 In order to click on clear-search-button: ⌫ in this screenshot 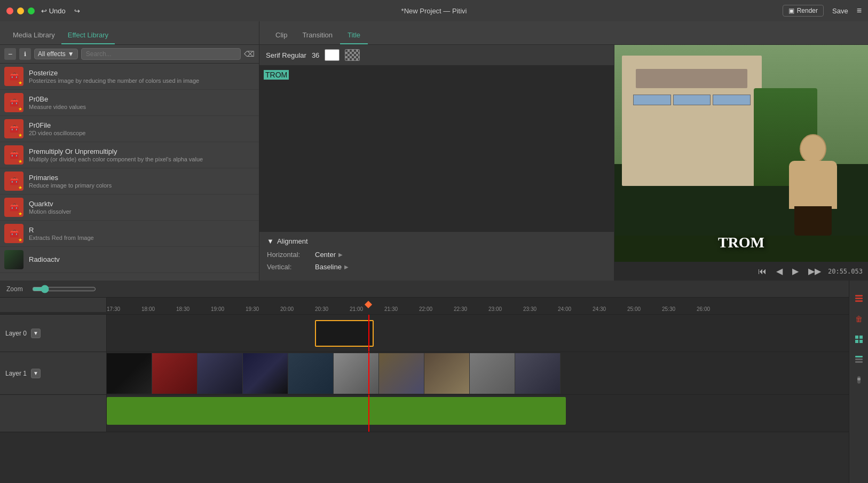, I will do `click(249, 54)`.